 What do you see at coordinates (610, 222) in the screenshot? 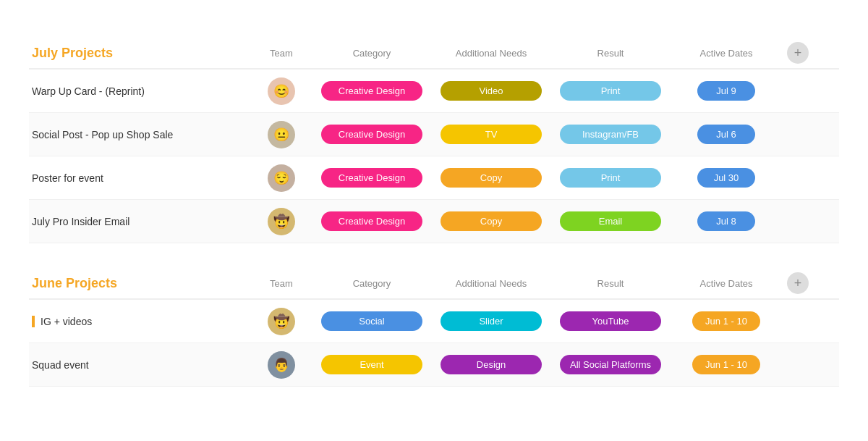
I see `result-badge: Email` at bounding box center [610, 222].